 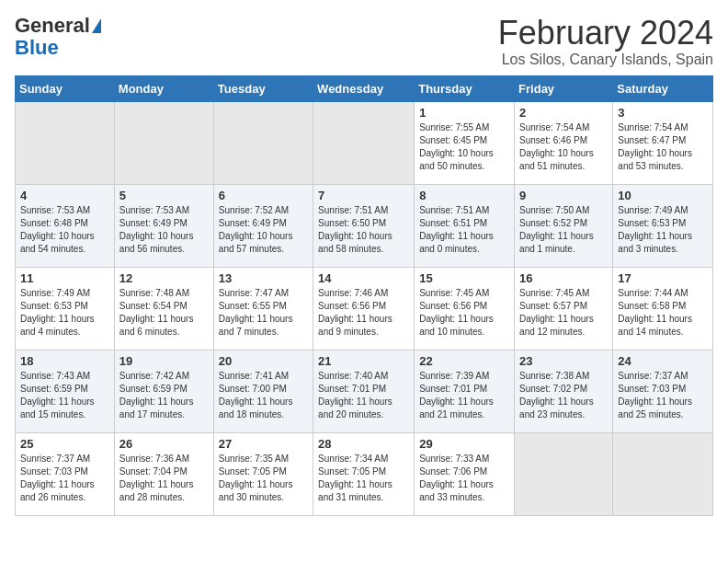 I want to click on day-number: 2, so click(x=563, y=112).